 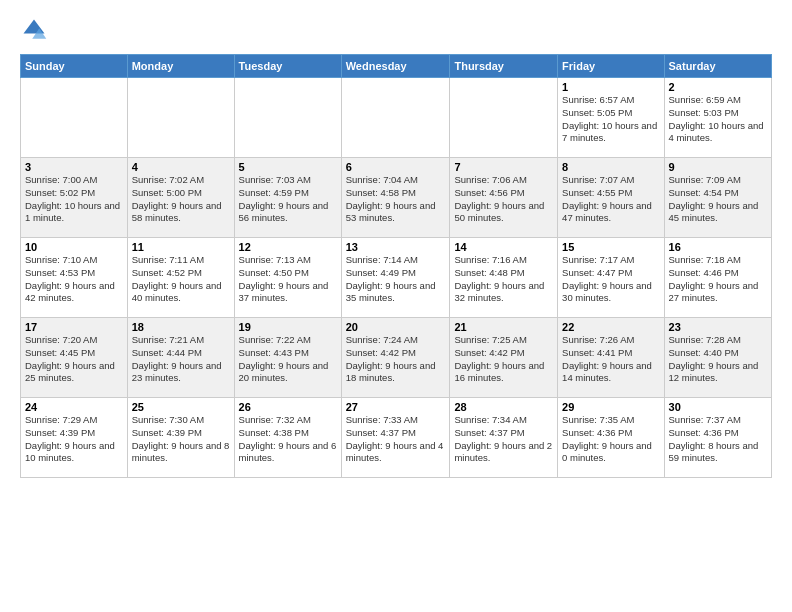 What do you see at coordinates (34, 30) in the screenshot?
I see `logo-icon` at bounding box center [34, 30].